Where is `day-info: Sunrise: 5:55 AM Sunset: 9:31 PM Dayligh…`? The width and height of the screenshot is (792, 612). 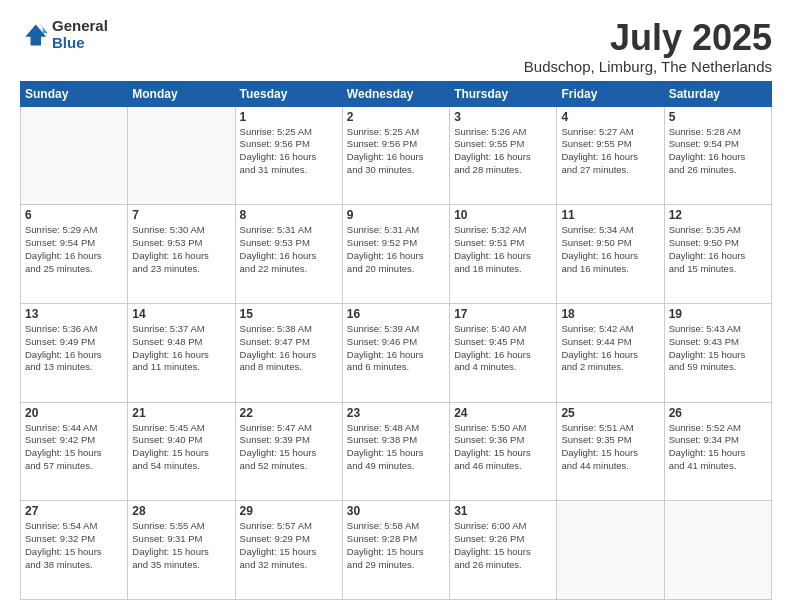
day-info: Sunrise: 5:55 AM Sunset: 9:31 PM Dayligh… is located at coordinates (181, 546).